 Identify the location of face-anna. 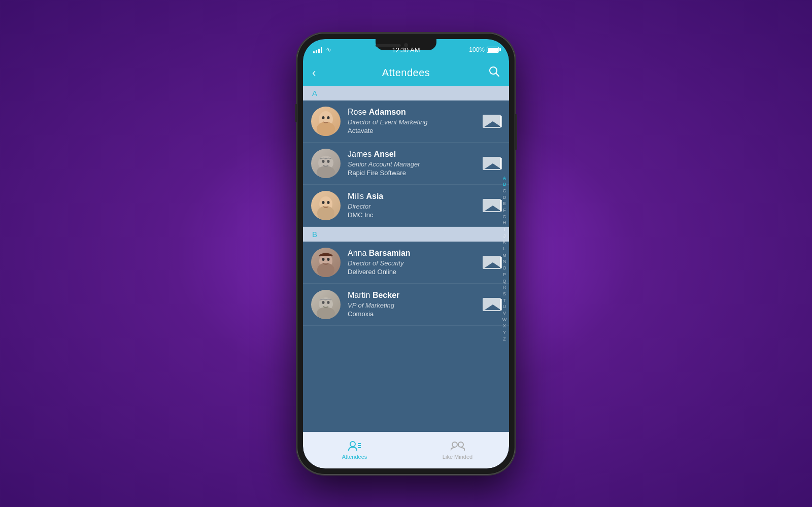
(326, 262).